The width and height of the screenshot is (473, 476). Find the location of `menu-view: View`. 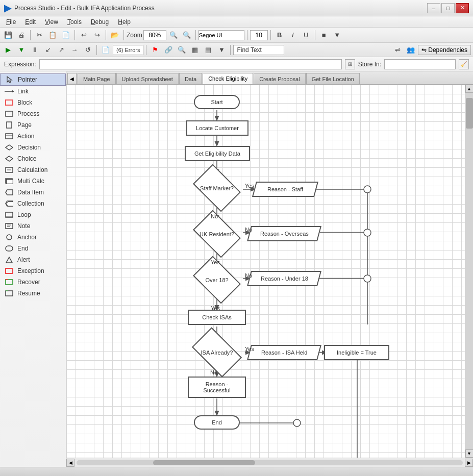

menu-view: View is located at coordinates (52, 22).